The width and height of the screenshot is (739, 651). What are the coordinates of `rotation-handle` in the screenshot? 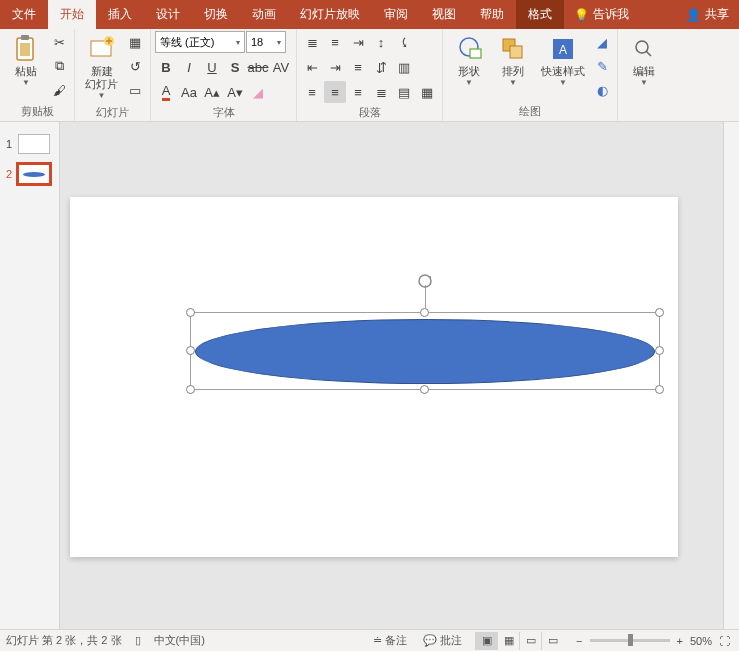 It's located at (425, 281).